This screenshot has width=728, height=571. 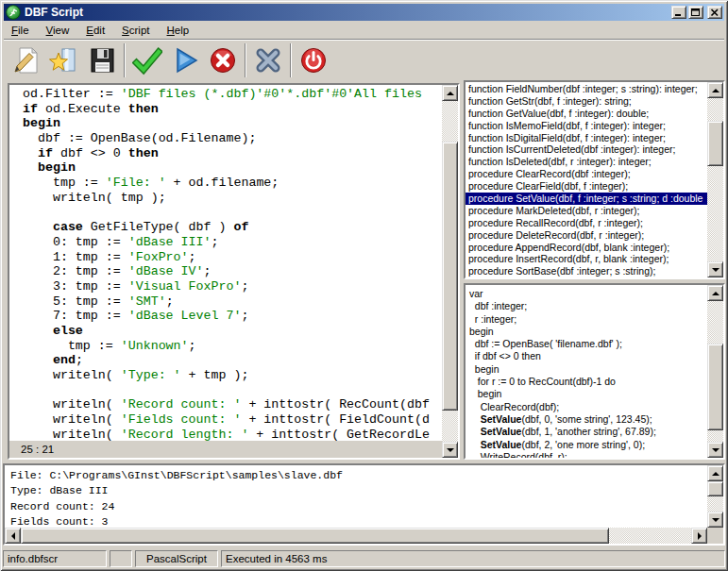 I want to click on output-log: File: C:\Programs\GInst\DBFScript\sample…, so click(x=356, y=496).